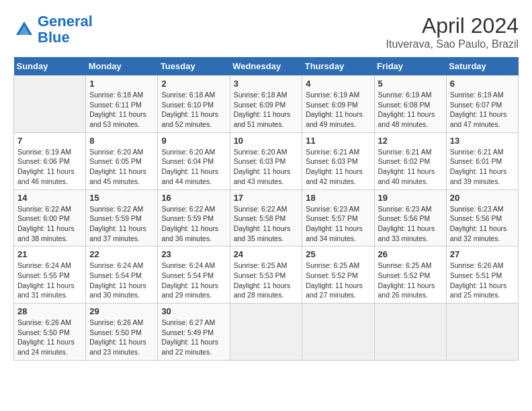 Image resolution: width=532 pixels, height=411 pixels. Describe the element at coordinates (50, 197) in the screenshot. I see `day-number: 14` at that location.